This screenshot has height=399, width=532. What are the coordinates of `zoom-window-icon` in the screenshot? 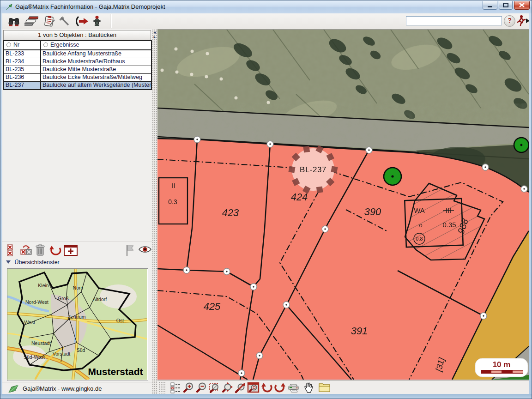 It's located at (214, 388).